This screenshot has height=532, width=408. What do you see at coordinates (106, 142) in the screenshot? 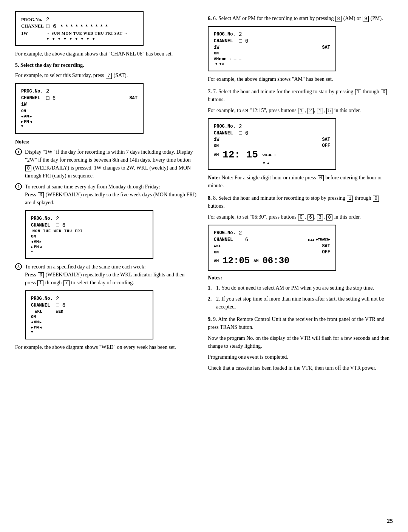
I see `notes-header-left: Notes:` at bounding box center [106, 142].